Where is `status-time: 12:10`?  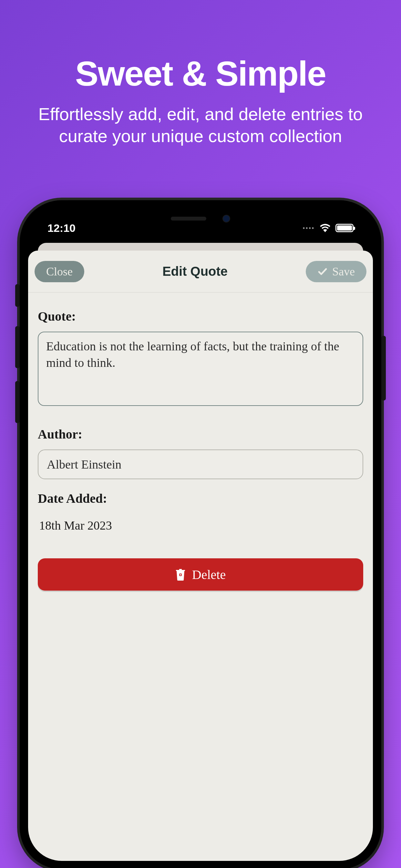 status-time: 12:10 is located at coordinates (61, 228).